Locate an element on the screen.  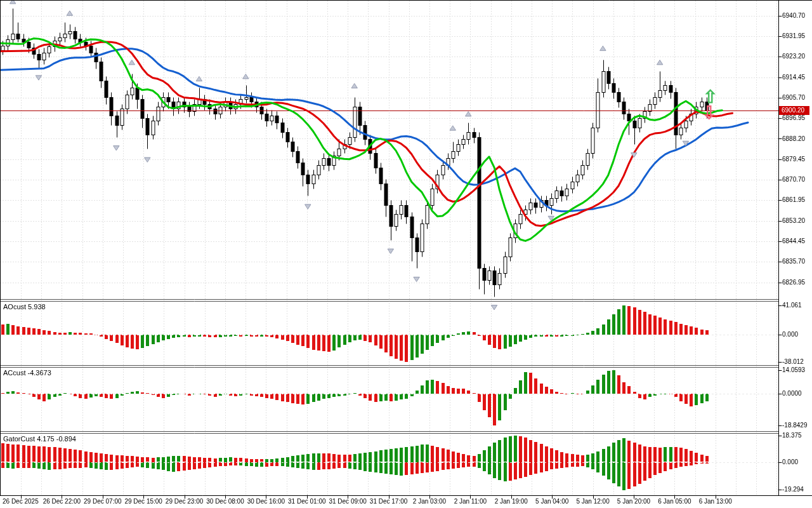
price-tick-label: 6844.45 is located at coordinates (794, 241).